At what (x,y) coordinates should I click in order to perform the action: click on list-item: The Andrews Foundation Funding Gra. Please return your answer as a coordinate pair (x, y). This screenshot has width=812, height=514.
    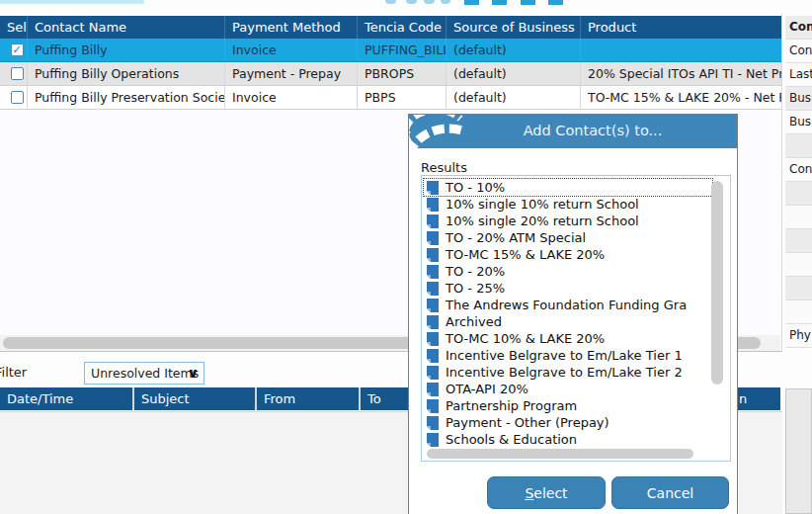
    Looking at the image, I should click on (568, 304).